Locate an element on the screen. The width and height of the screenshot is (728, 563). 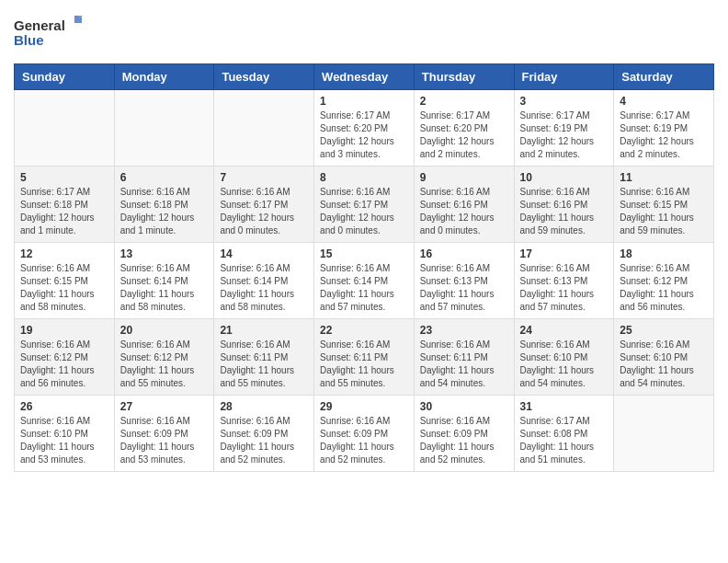
calendar-week-row: 5Sunrise: 6:17 AMSunset: 6:18 PMDaylight… is located at coordinates (364, 204).